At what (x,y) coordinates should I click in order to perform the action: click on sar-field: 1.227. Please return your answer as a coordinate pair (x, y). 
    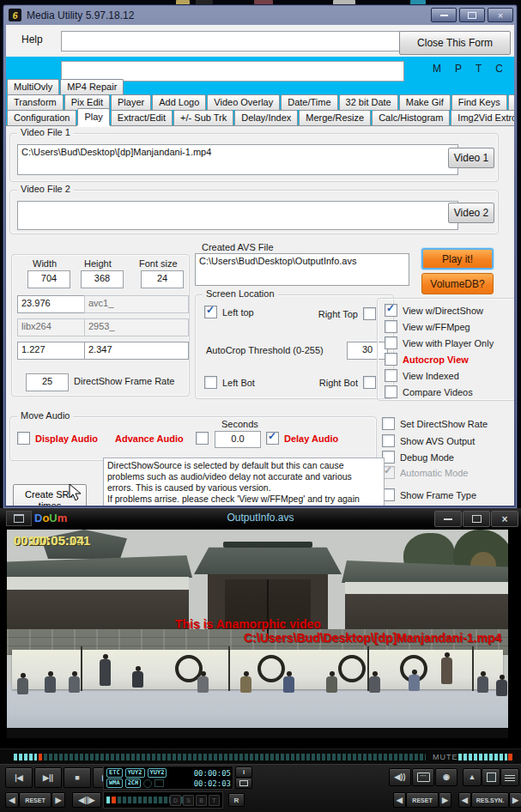
    Looking at the image, I should click on (51, 350).